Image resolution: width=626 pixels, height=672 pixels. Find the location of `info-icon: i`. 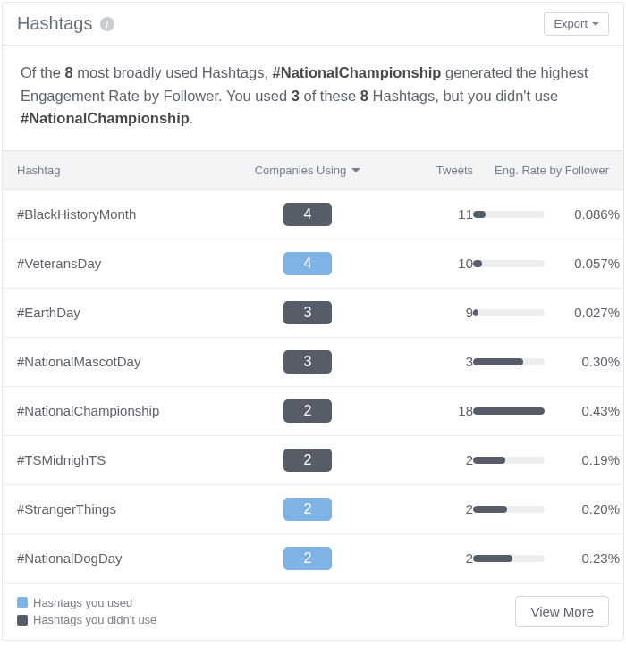

info-icon: i is located at coordinates (107, 24).